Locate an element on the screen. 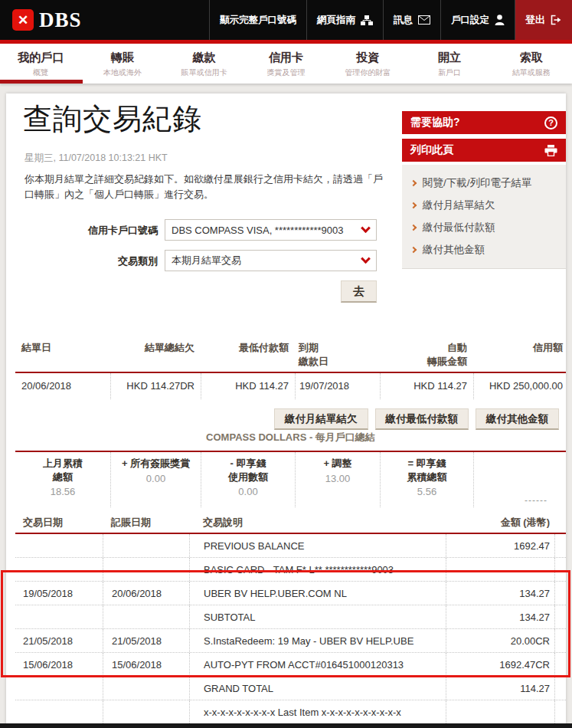 Image resolution: width=572 pixels, height=728 pixels. messages-link: 訊息 is located at coordinates (412, 20).